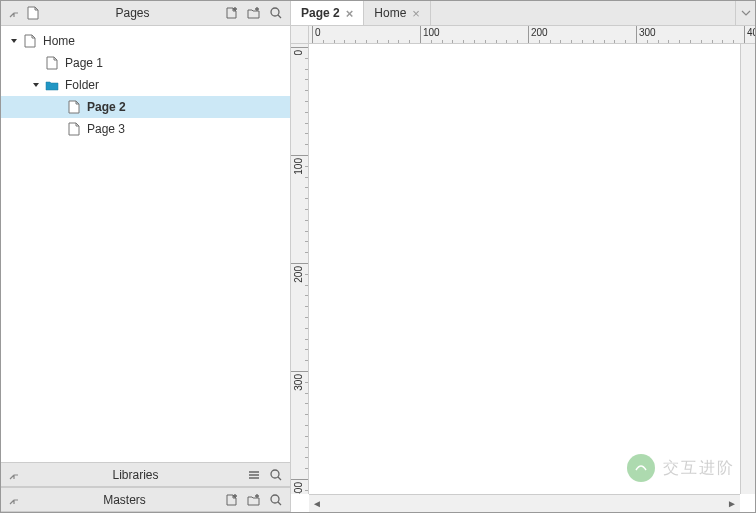 The image size is (756, 513). What do you see at coordinates (132, 13) in the screenshot?
I see `pages-panel-title: Pages` at bounding box center [132, 13].